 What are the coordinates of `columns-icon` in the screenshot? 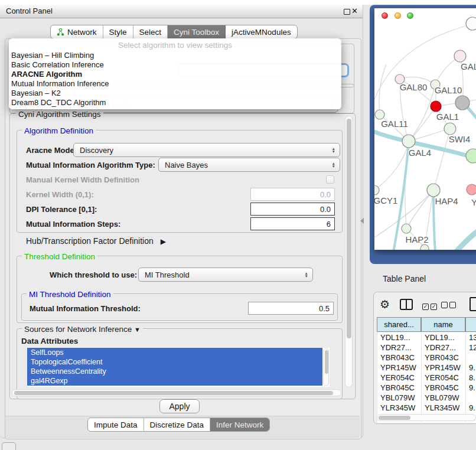 It's located at (406, 305).